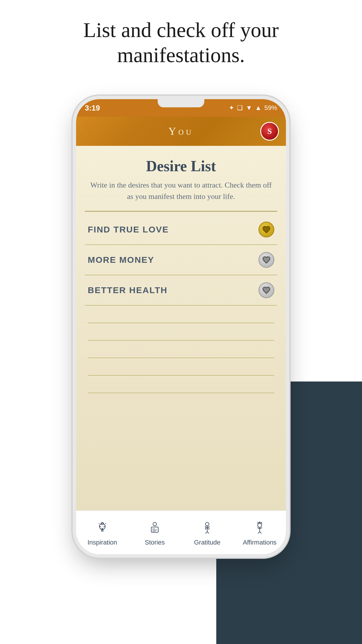  I want to click on affirmations-icon, so click(260, 528).